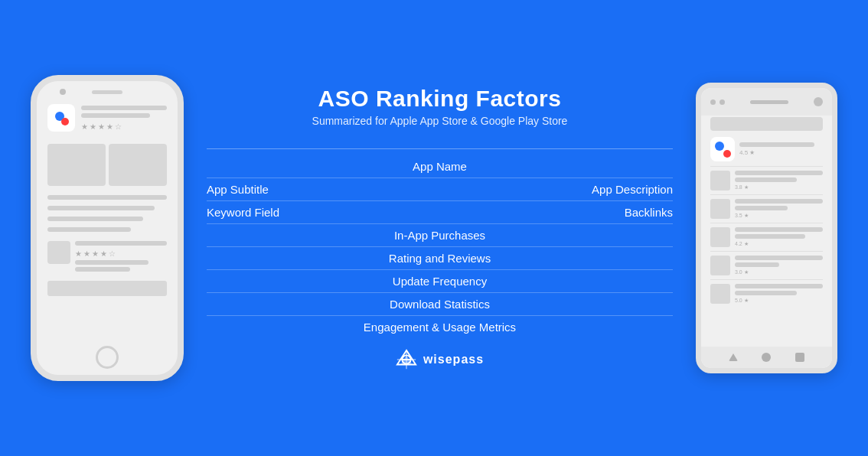 This screenshot has width=868, height=456. What do you see at coordinates (439, 190) in the screenshot?
I see `factor-split-row-1: App Subtitle App Description` at bounding box center [439, 190].